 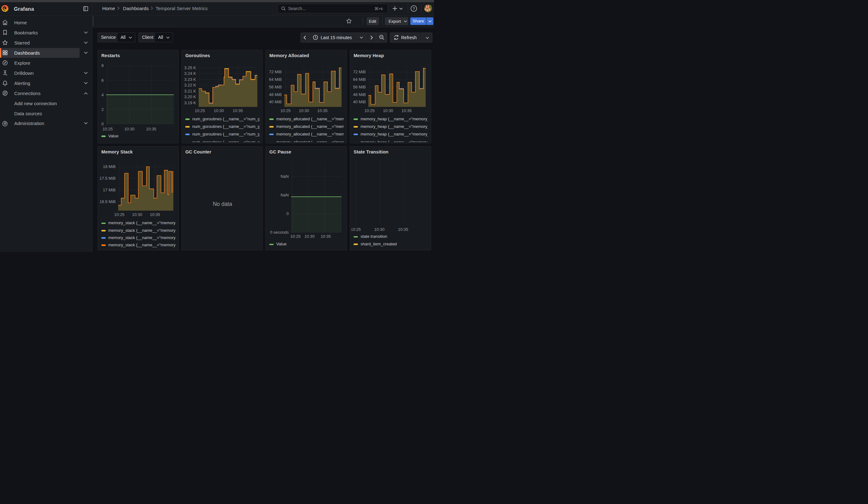 What do you see at coordinates (107, 201) in the screenshot?
I see `svg-text: 16.5 MiB` at bounding box center [107, 201].